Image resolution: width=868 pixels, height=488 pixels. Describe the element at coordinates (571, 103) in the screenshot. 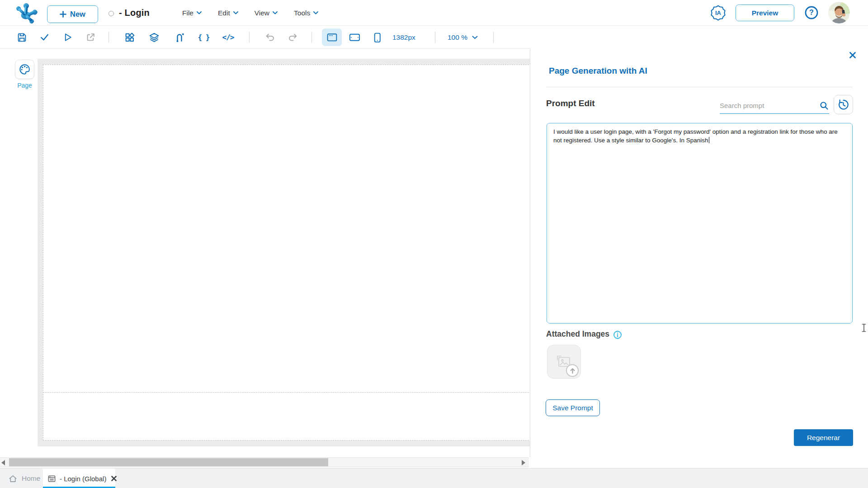

I see `prompt-edit-heading: Prompt Edit` at that location.